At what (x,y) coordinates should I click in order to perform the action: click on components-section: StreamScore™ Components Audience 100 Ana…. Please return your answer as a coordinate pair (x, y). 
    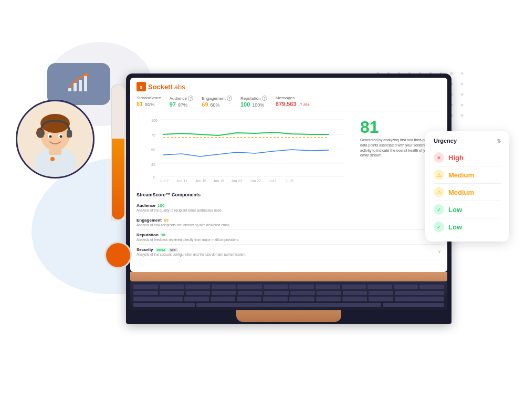
    Looking at the image, I should click on (289, 225).